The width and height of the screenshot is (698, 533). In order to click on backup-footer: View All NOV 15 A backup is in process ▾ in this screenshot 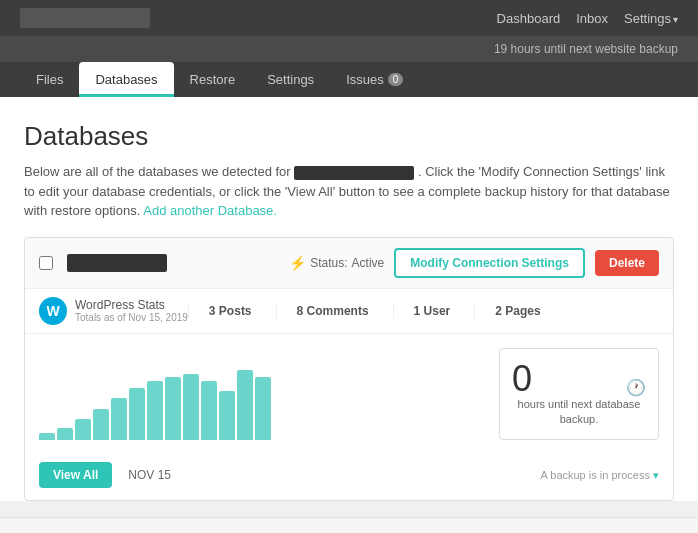, I will do `click(349, 477)`.